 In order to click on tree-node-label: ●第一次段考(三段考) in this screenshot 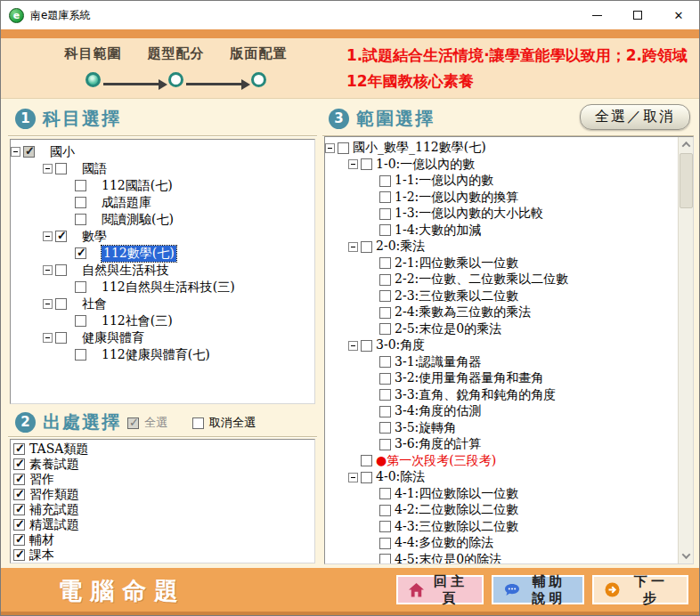, I will do `click(436, 461)`.